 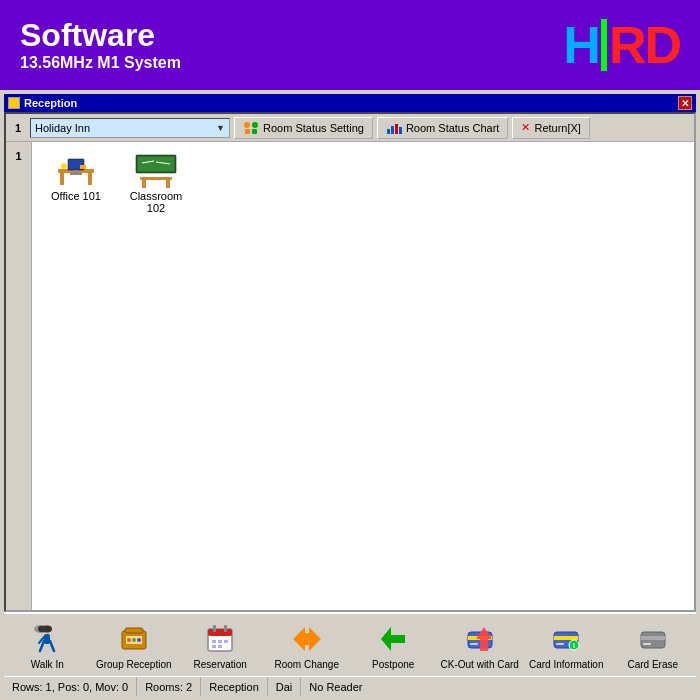 I want to click on postpone-button: Postpone, so click(x=393, y=646).